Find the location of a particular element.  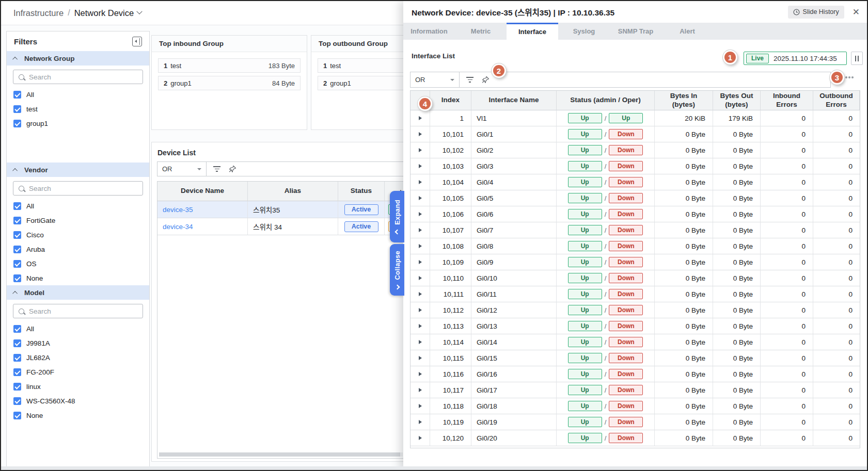

detail-tab: Interface is located at coordinates (532, 31).